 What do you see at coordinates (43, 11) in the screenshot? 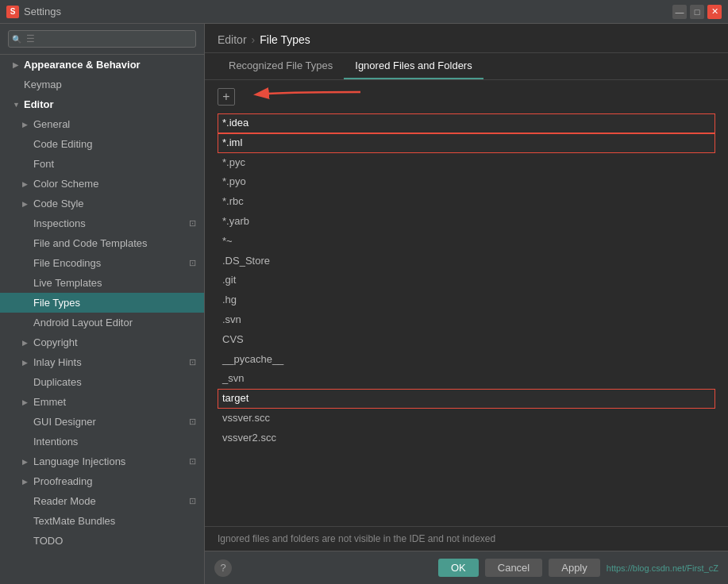
I see `window-title: Settings` at bounding box center [43, 11].